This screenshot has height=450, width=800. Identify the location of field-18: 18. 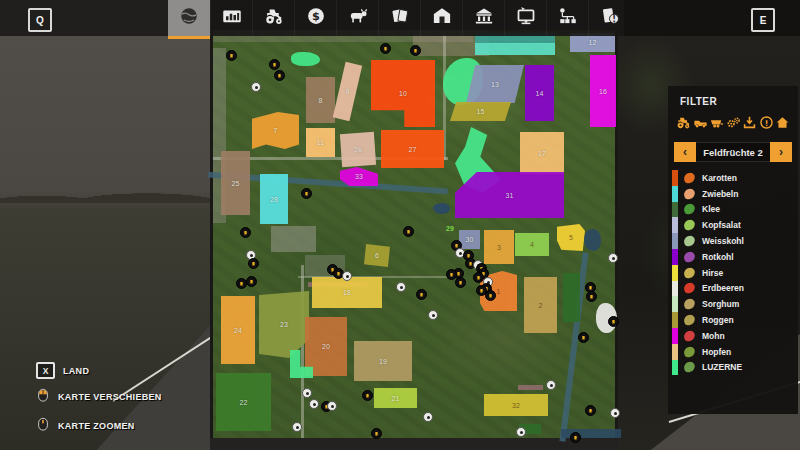
(347, 292).